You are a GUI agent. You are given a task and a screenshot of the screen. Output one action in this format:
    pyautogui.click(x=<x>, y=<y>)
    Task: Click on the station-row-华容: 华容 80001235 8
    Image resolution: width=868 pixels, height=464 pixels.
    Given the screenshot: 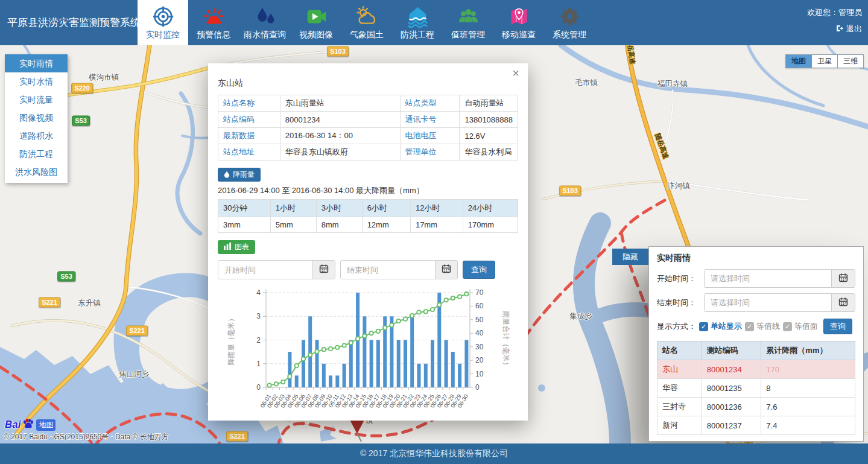 What is the action you would take?
    pyautogui.click(x=756, y=389)
    